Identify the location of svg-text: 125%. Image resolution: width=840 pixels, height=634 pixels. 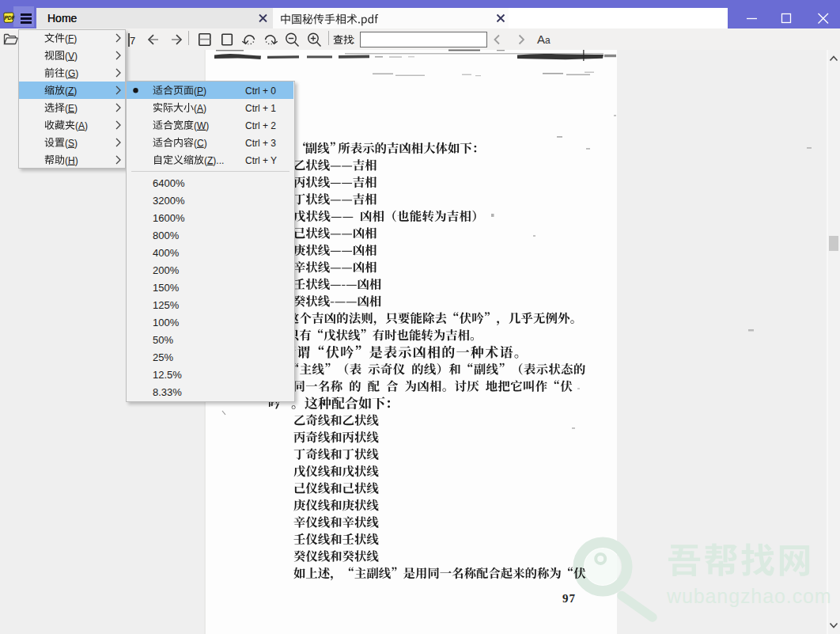
(166, 306).